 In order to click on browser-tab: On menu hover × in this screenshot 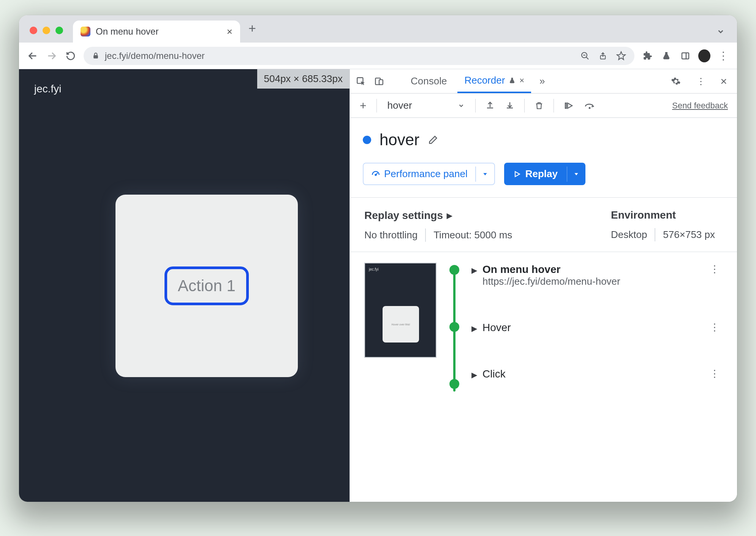, I will do `click(157, 32)`.